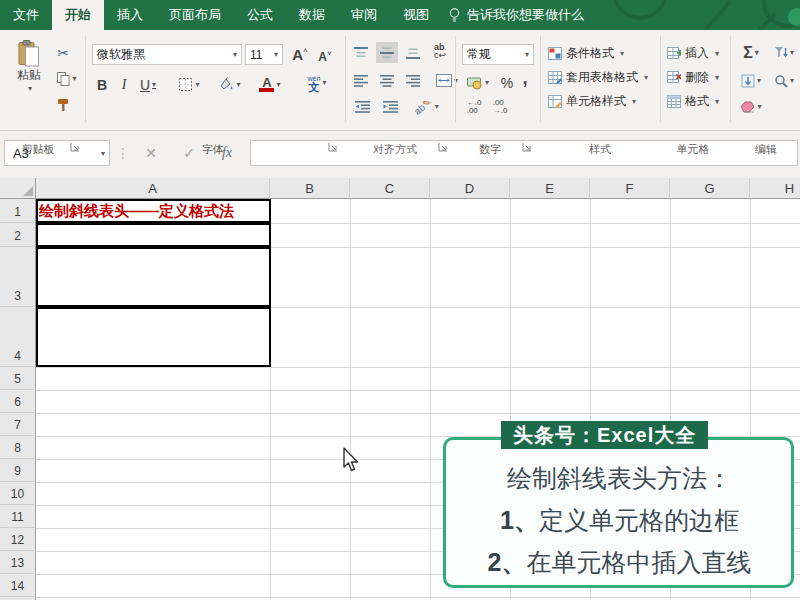  I want to click on delete-dropdown-icon: ▾, so click(717, 78).